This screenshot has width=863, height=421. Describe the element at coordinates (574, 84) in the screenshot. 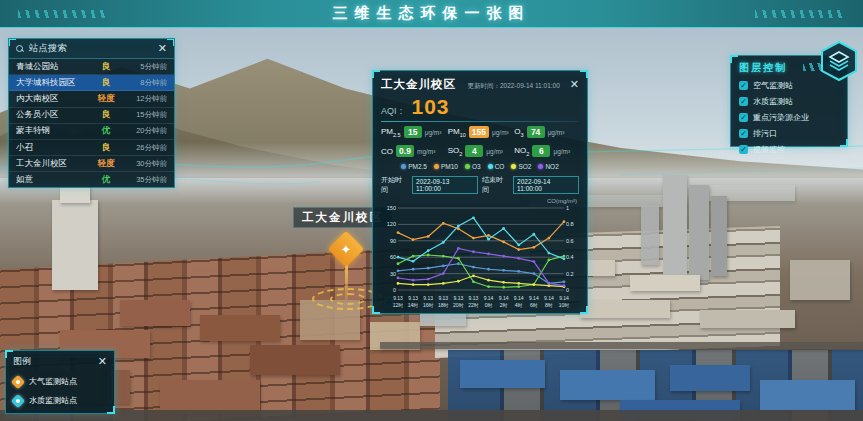

I see `popup-close-icon: ✕` at that location.